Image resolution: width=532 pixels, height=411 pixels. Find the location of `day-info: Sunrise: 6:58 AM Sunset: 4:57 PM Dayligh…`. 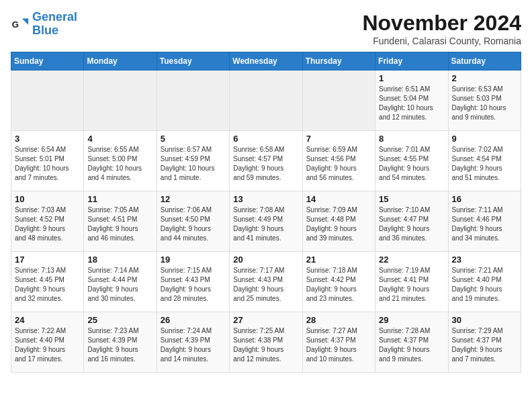

day-info: Sunrise: 6:58 AM Sunset: 4:57 PM Dayligh… is located at coordinates (266, 164).